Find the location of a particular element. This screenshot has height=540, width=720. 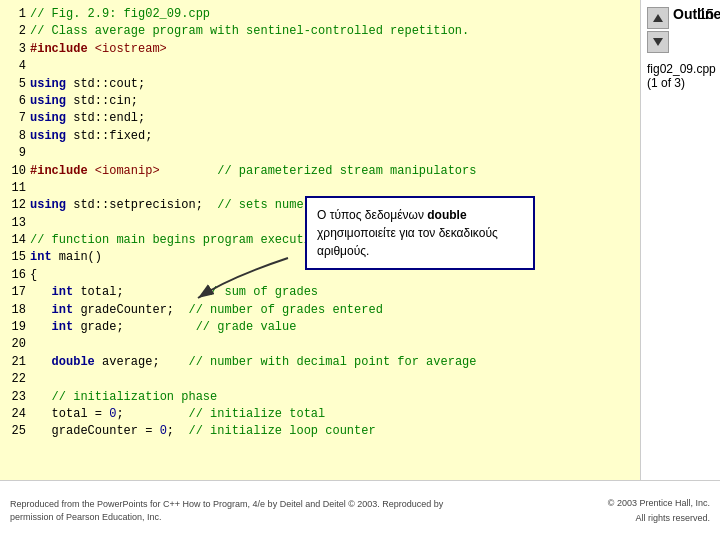

down-arrow-icon is located at coordinates (658, 42).